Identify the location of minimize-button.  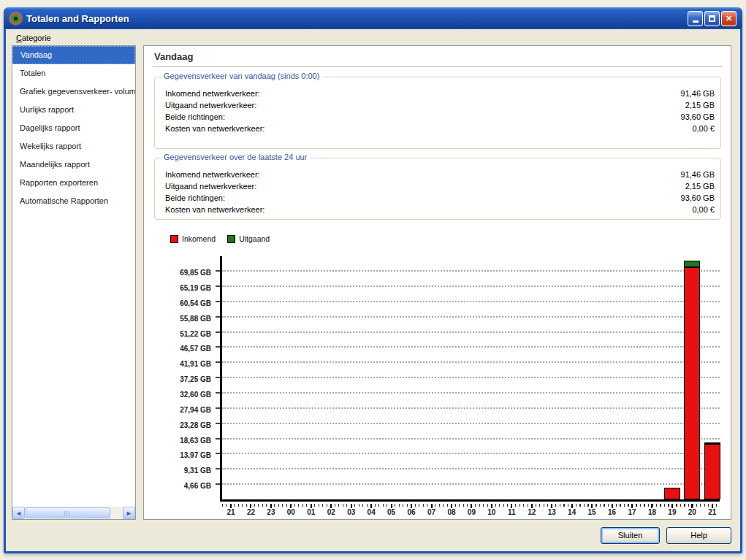
(696, 19).